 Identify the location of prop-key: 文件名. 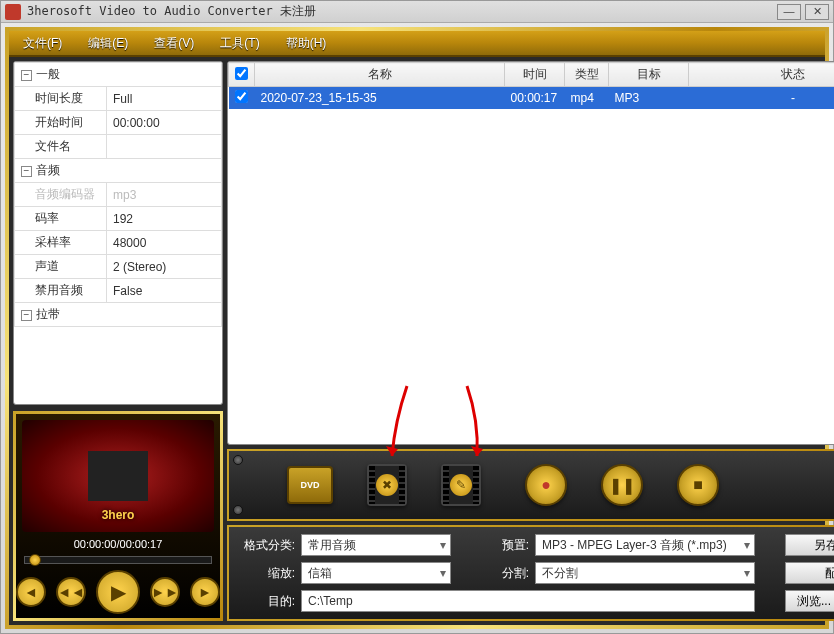
(61, 147).